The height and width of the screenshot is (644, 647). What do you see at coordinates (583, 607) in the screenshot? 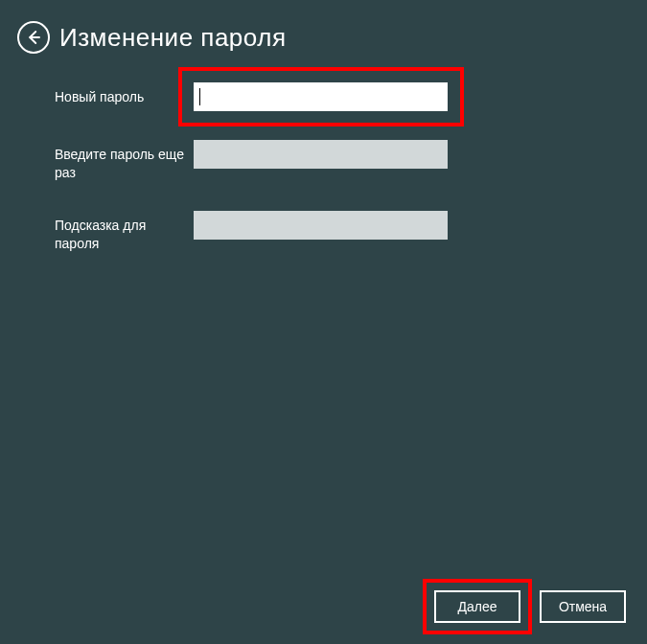
I see `cancel-button: Отмена` at bounding box center [583, 607].